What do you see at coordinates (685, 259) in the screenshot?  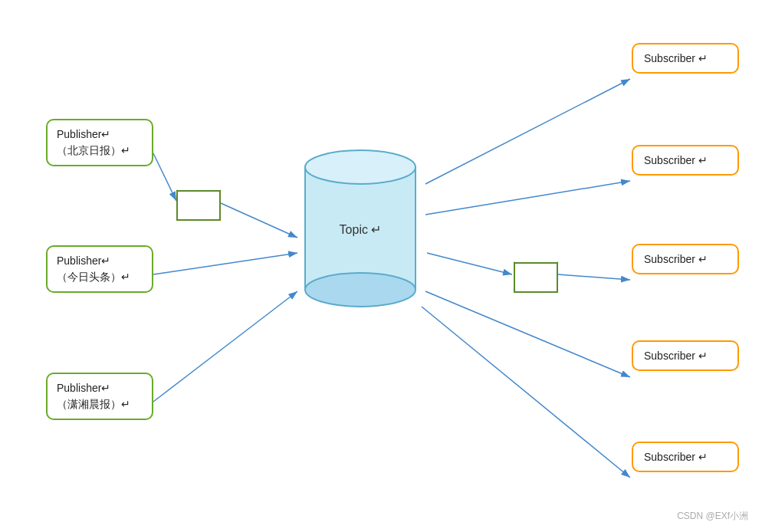 I see `subscriber-3: Subscriber ↵` at bounding box center [685, 259].